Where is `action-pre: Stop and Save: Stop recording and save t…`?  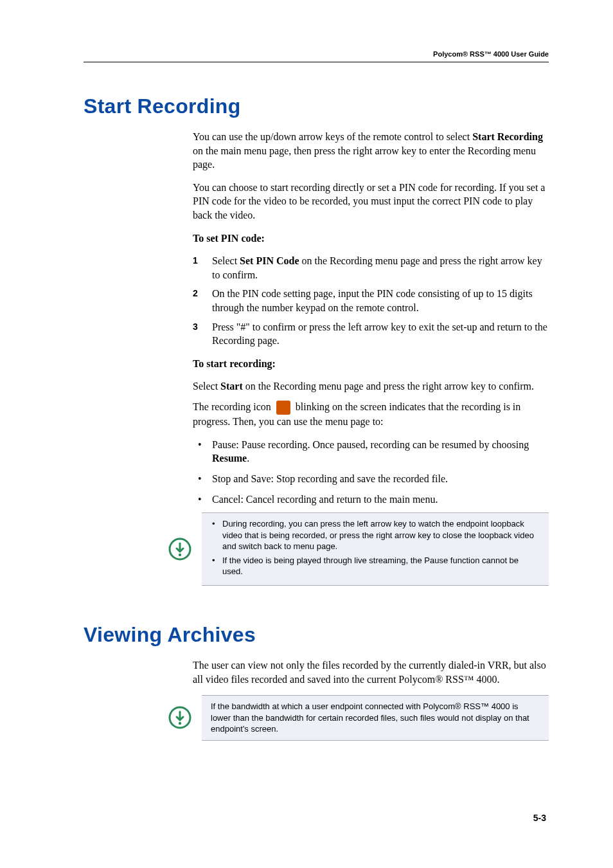 action-pre: Stop and Save: Stop recording and save t… is located at coordinates (330, 478).